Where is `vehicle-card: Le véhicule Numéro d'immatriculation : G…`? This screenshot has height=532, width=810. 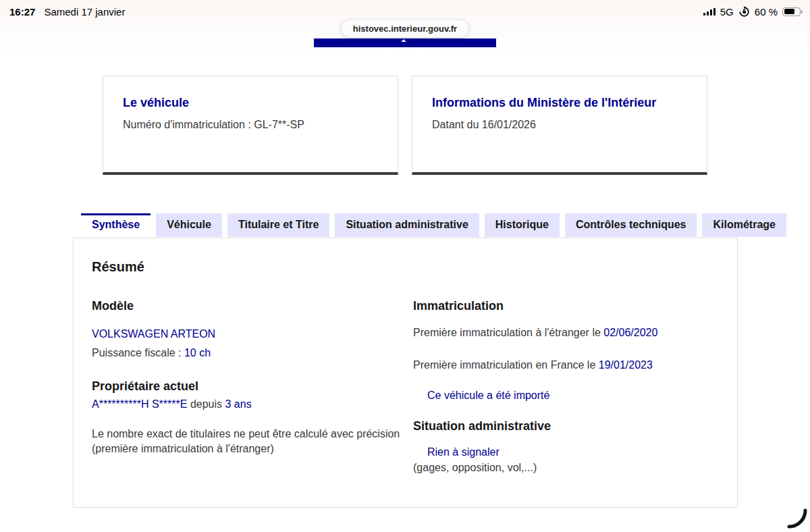
vehicle-card: Le véhicule Numéro d'immatriculation : G… is located at coordinates (250, 126).